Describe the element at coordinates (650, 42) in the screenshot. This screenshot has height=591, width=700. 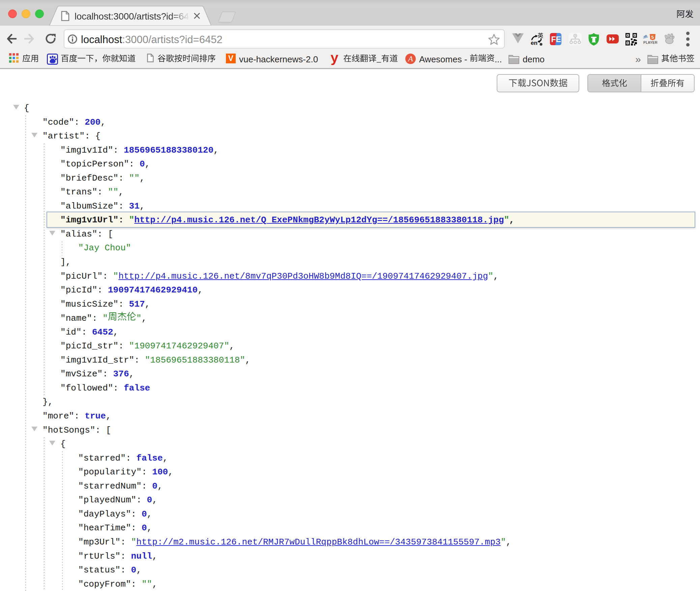
I see `svg-text: PLAYER` at that location.